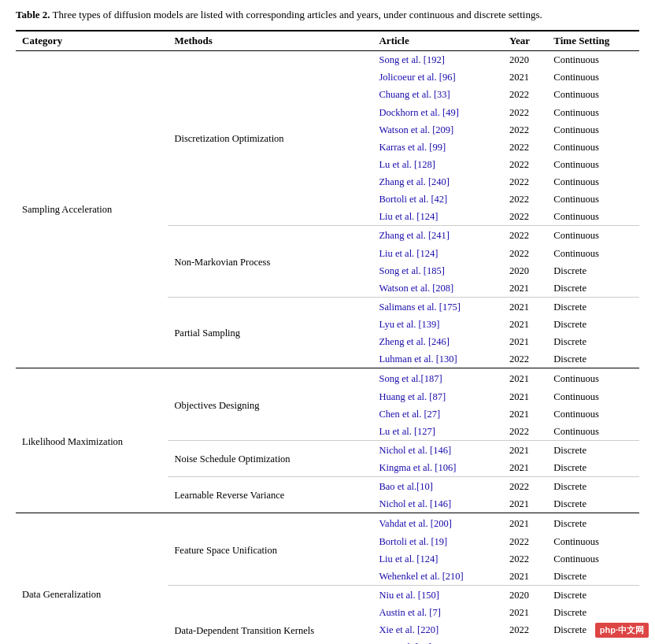  Describe the element at coordinates (438, 431) in the screenshot. I see `article-cell: Lu et al. [127]` at that location.